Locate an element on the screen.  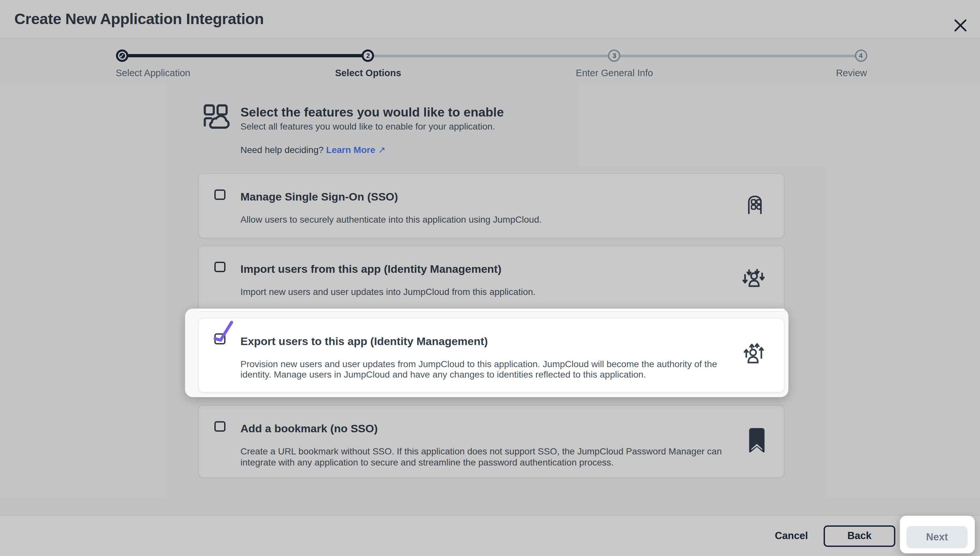
feature-card-export-users: Export users to this app (Identity Manag… is located at coordinates (491, 355).